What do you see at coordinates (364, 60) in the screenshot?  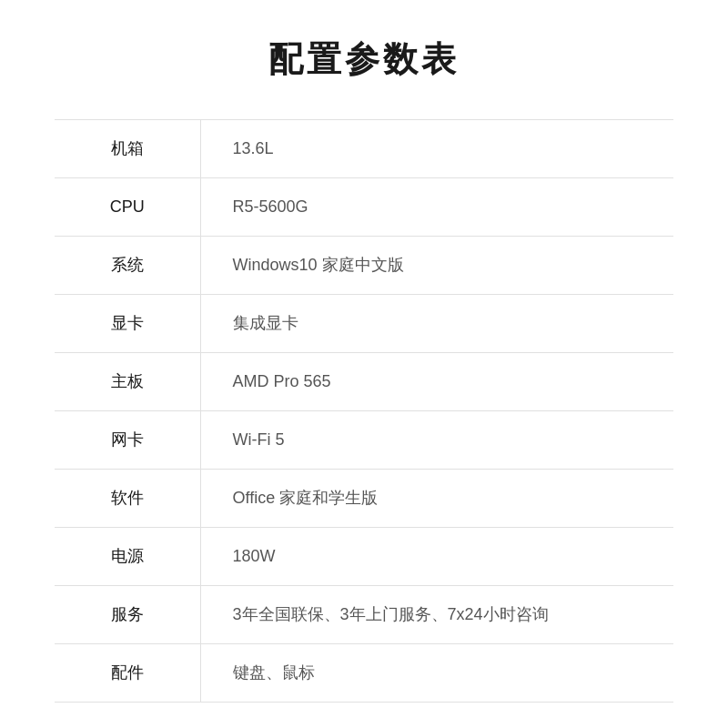 I see `page-title: 配置参数表` at bounding box center [364, 60].